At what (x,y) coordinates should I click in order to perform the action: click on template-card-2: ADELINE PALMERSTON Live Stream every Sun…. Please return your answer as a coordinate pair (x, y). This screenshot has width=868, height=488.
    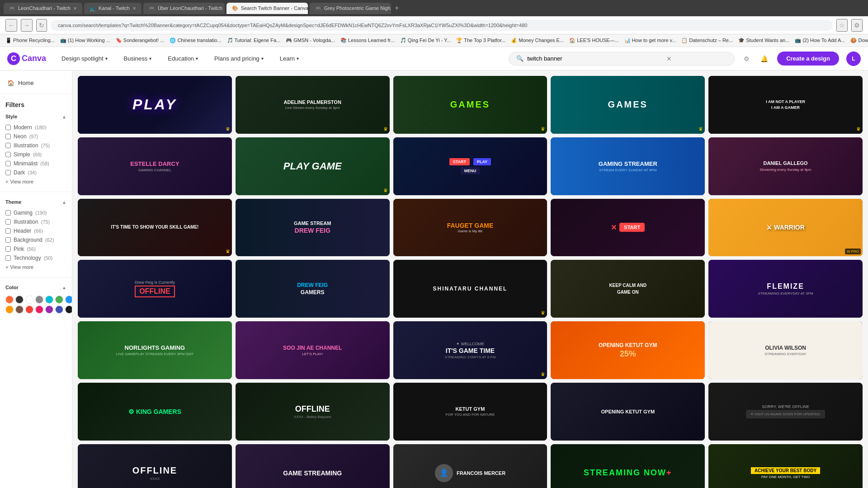
    Looking at the image, I should click on (313, 105).